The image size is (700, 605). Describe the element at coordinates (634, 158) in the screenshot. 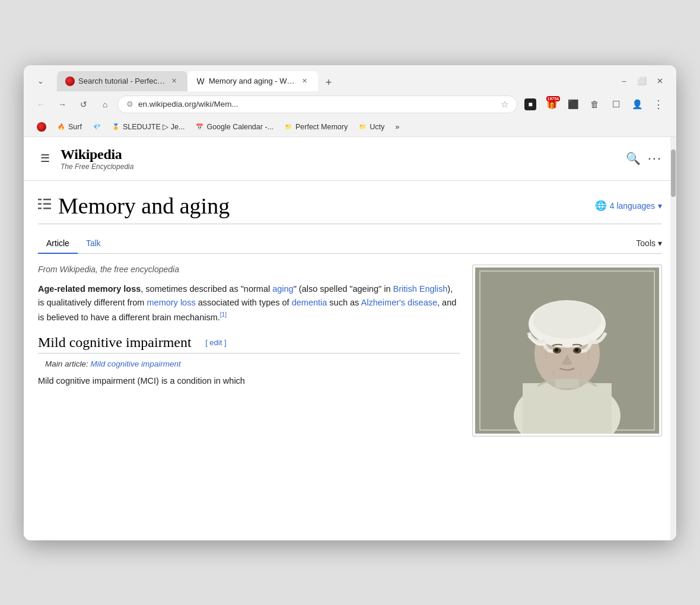

I see `wiki-search-button: 🔍` at that location.